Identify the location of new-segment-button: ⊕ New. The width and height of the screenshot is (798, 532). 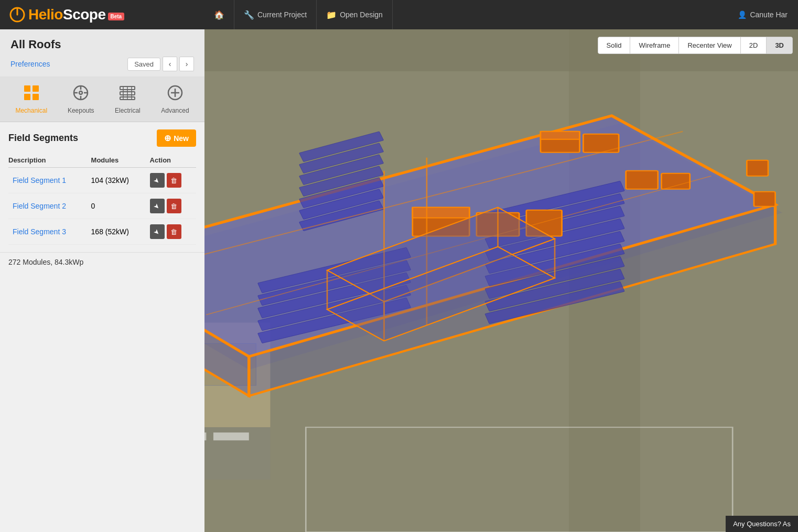
(176, 138).